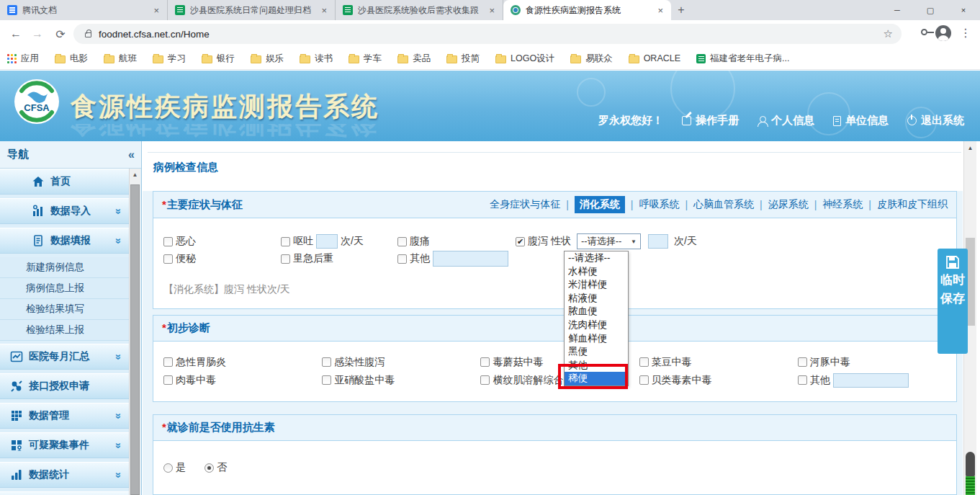  What do you see at coordinates (267, 59) in the screenshot?
I see `bookmark-folder: 娱乐` at bounding box center [267, 59].